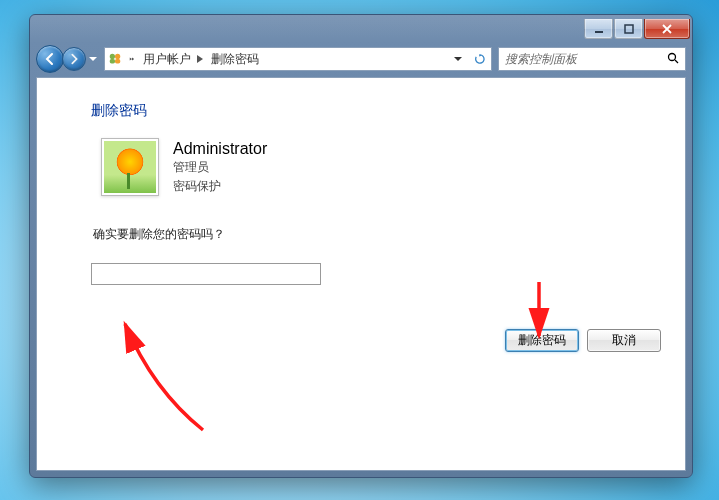 This screenshot has width=719, height=500. Describe the element at coordinates (361, 111) in the screenshot. I see `page-title: 删除密码` at that location.